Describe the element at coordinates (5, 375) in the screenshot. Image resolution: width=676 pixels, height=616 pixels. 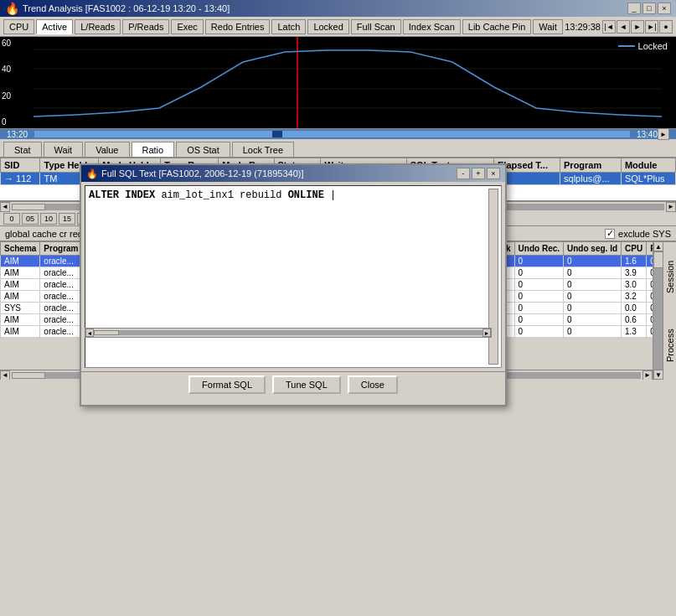
I see `bottom-h-left: ◄` at that location.